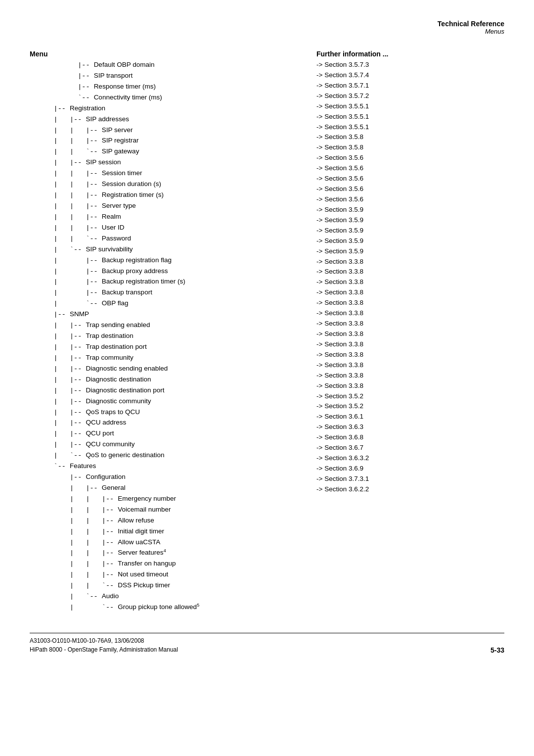 This screenshot has height=756, width=534. I want to click on tree-item: | |-- Trap destination port, so click(168, 347).